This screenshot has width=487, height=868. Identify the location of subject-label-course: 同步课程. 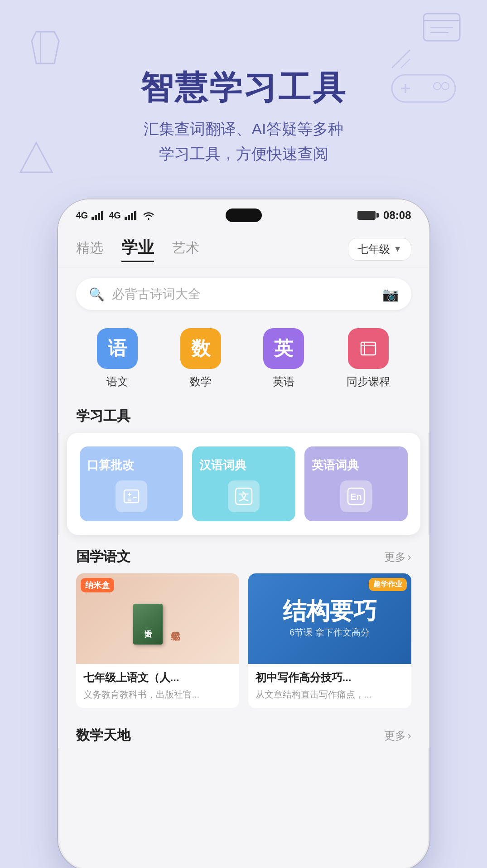
(368, 382).